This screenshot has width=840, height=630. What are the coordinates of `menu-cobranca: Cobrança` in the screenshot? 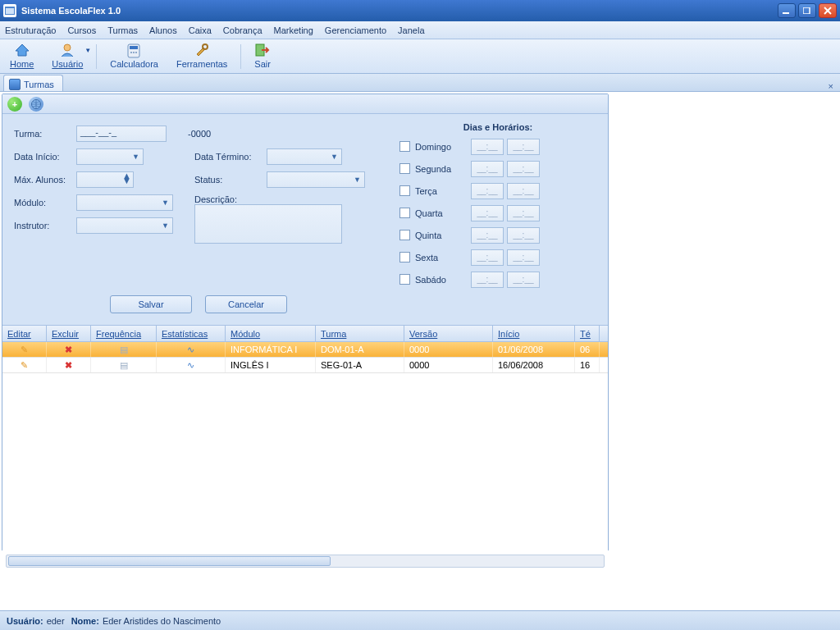 It's located at (243, 30).